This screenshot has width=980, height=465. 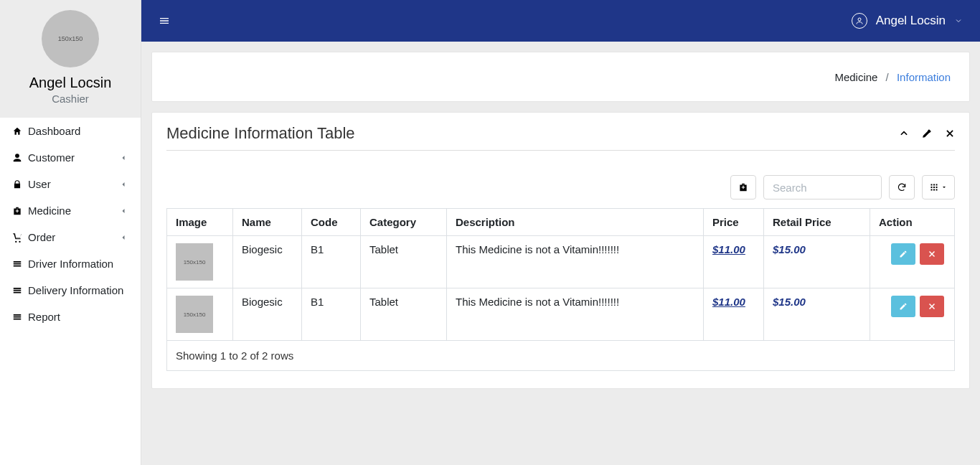 What do you see at coordinates (938, 187) in the screenshot?
I see `columns-button` at bounding box center [938, 187].